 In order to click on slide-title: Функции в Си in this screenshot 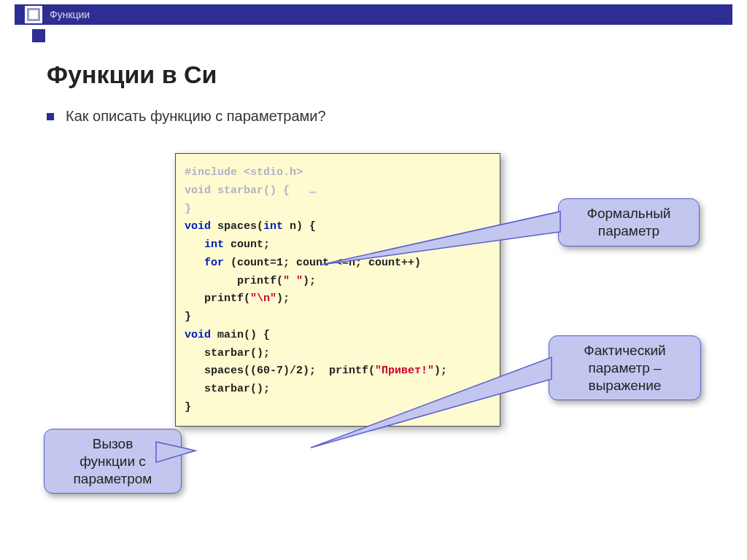, I will do `click(131, 74)`.